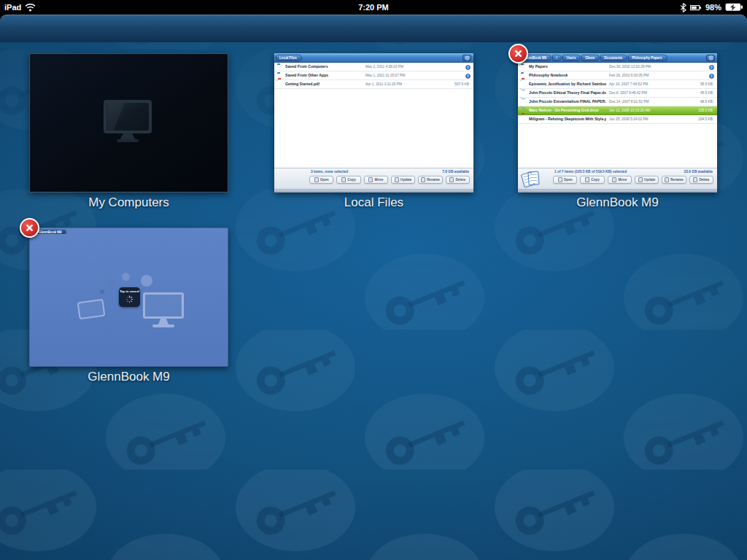 The height and width of the screenshot is (560, 747). Describe the element at coordinates (128, 203) in the screenshot. I see `tile-label: My Computers` at that location.